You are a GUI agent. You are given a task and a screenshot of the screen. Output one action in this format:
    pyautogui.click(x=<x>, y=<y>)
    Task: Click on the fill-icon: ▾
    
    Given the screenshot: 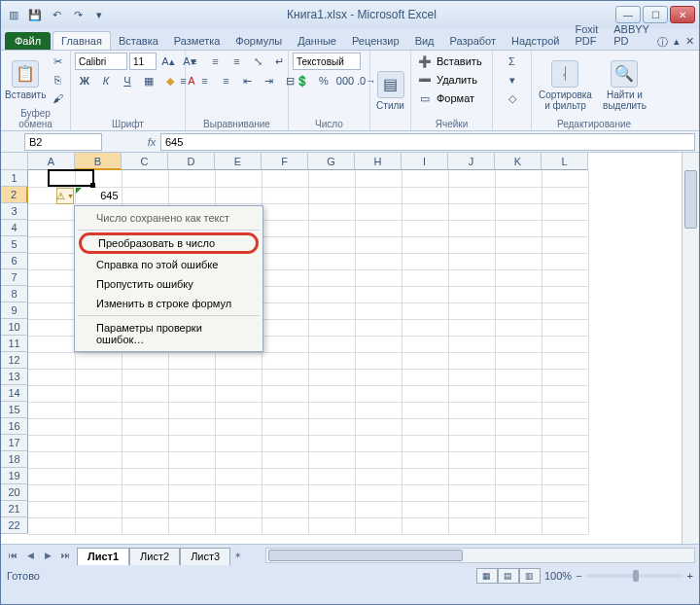 What is the action you would take?
    pyautogui.click(x=512, y=80)
    